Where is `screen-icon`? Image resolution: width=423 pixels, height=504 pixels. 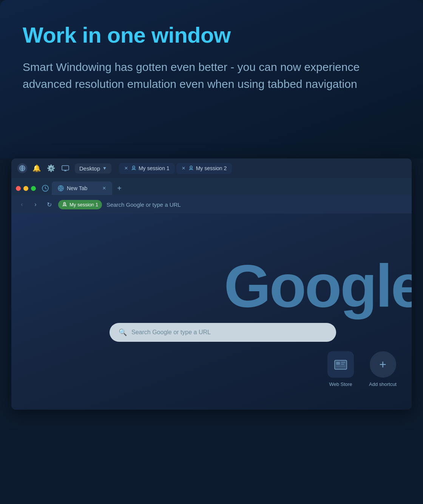 screen-icon is located at coordinates (65, 168).